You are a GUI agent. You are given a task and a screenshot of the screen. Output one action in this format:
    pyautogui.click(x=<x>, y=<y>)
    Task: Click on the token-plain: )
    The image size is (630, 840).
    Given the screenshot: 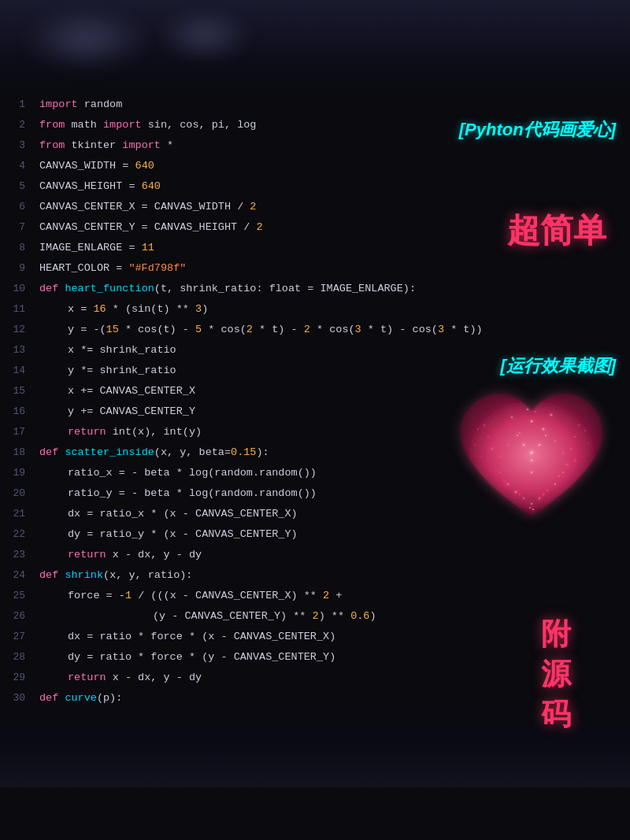 What is the action you would take?
    pyautogui.click(x=205, y=309)
    